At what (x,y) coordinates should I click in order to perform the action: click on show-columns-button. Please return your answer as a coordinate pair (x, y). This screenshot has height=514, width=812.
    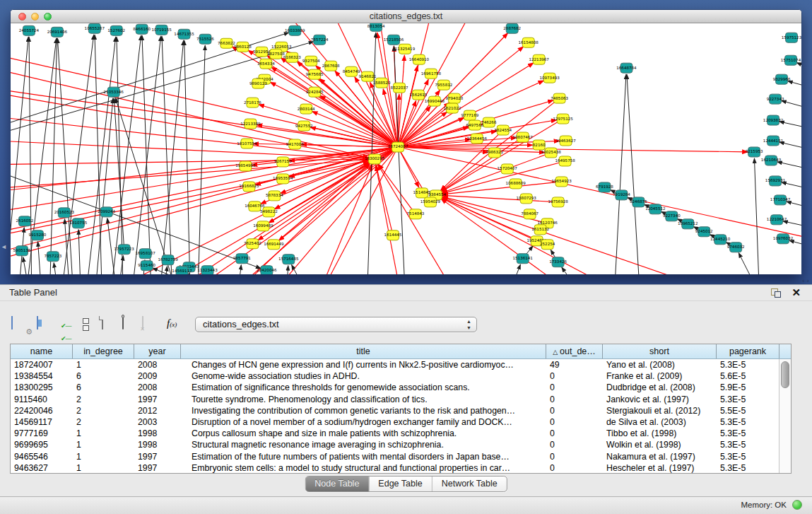
    Looking at the image, I should click on (46, 325).